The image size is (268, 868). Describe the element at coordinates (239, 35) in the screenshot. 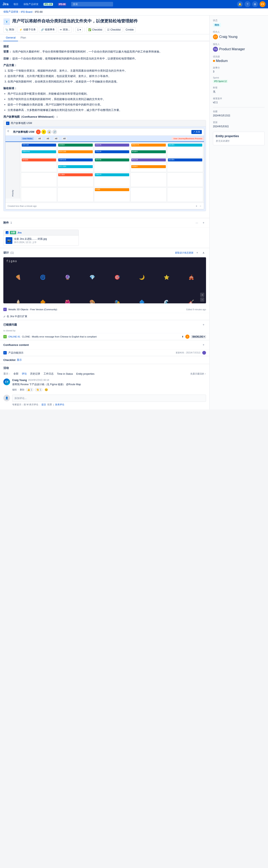

I see `rp-assignee-field: 经办人 CY Craig Young` at that location.